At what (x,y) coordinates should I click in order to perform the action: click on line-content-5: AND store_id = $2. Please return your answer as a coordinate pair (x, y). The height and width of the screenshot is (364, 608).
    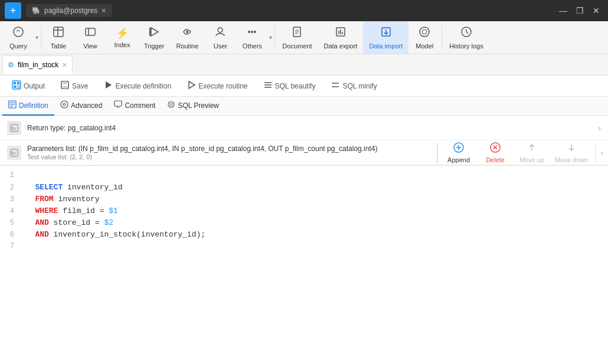
    Looking at the image, I should click on (67, 223).